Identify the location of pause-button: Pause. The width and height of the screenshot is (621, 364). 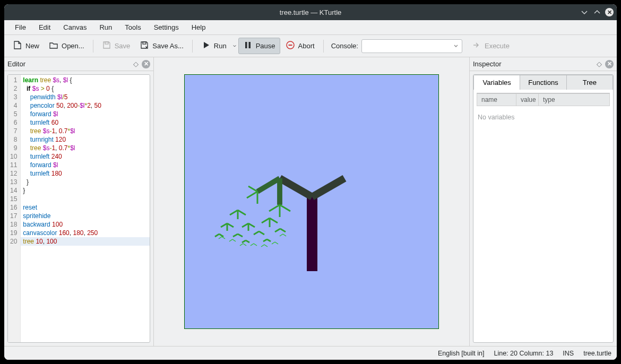
(259, 46).